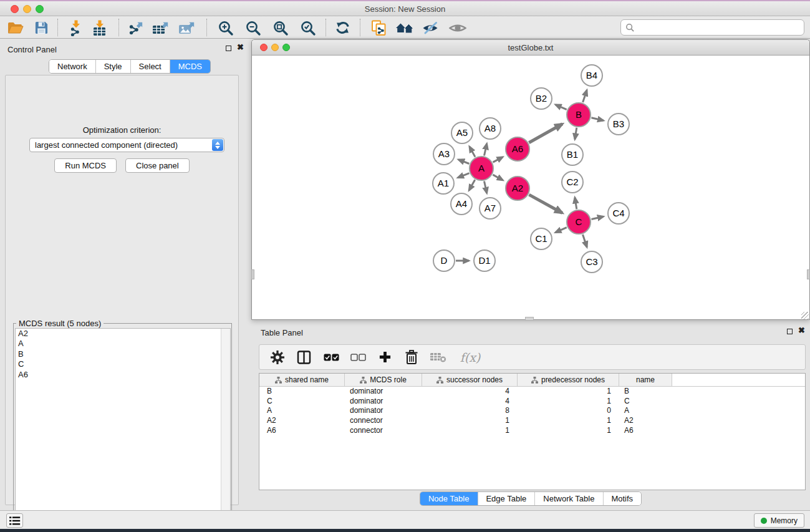 This screenshot has height=532, width=810. Describe the element at coordinates (281, 27) in the screenshot. I see `zoom-fit-button` at that location.